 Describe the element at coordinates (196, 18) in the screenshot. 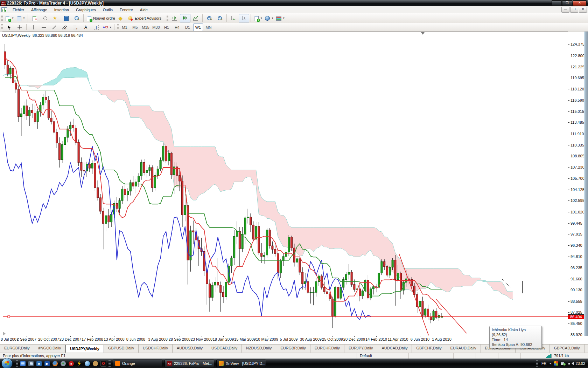

I see `line-chart-button` at that location.